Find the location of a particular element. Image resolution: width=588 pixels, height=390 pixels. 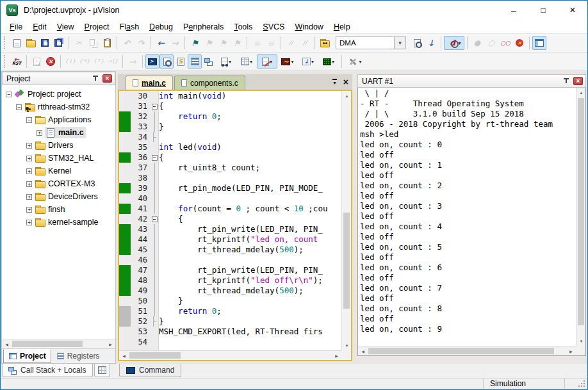

analysis-windows-button: ~▾ is located at coordinates (288, 61).